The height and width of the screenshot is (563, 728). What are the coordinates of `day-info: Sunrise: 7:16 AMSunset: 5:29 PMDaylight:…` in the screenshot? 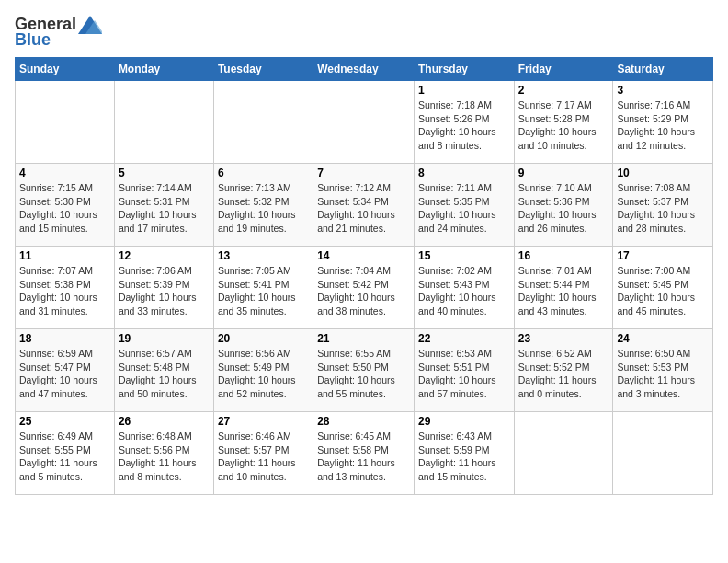 It's located at (663, 125).